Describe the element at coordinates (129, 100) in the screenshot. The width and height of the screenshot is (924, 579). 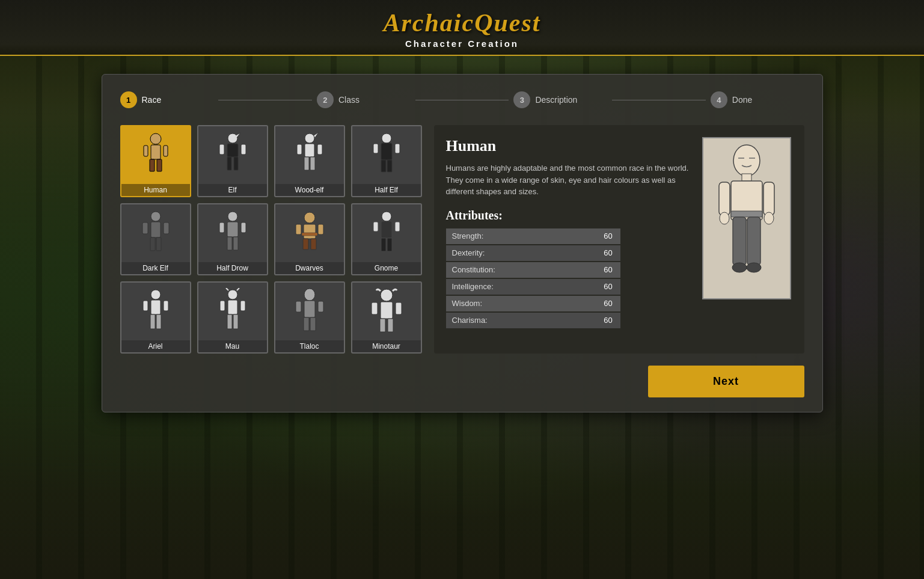
I see `step-circle-1: 1` at that location.